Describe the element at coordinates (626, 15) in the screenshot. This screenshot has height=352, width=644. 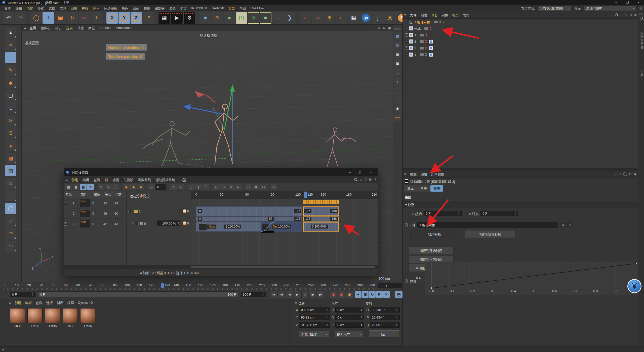
I see `om-filter-icon: ▽` at that location.